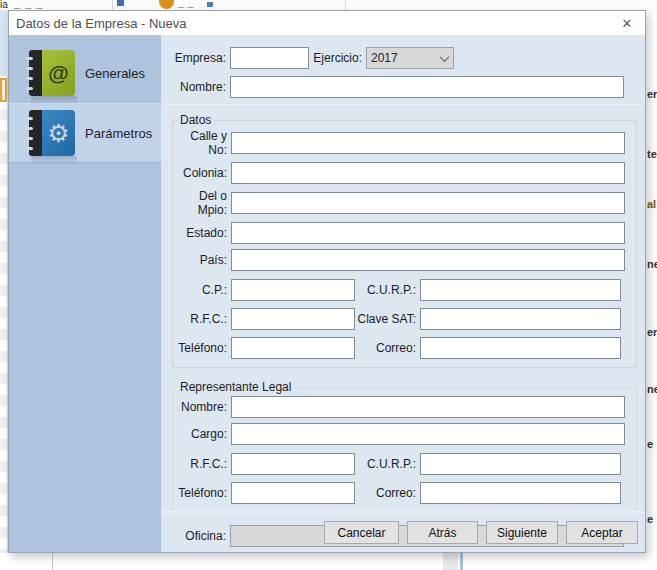 Image resolution: width=657 pixels, height=570 pixels. What do you see at coordinates (197, 58) in the screenshot?
I see `empresa-label: Empresa:` at bounding box center [197, 58].